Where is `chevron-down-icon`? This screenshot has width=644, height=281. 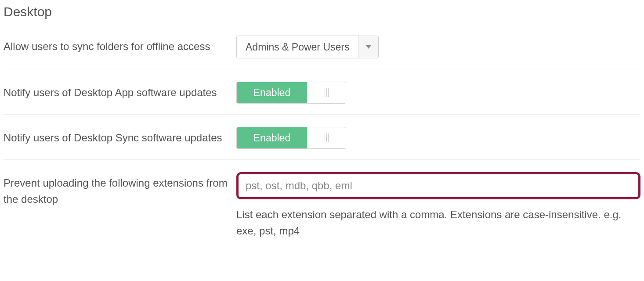 chevron-down-icon is located at coordinates (369, 47).